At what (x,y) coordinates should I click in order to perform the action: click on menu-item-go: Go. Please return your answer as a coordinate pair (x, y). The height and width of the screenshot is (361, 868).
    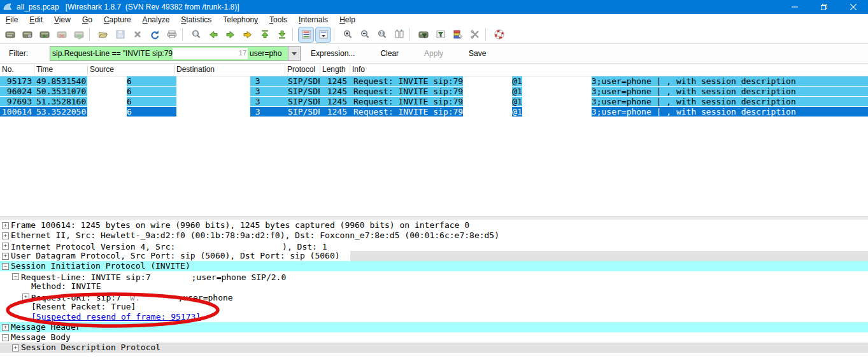
    Looking at the image, I should click on (87, 20).